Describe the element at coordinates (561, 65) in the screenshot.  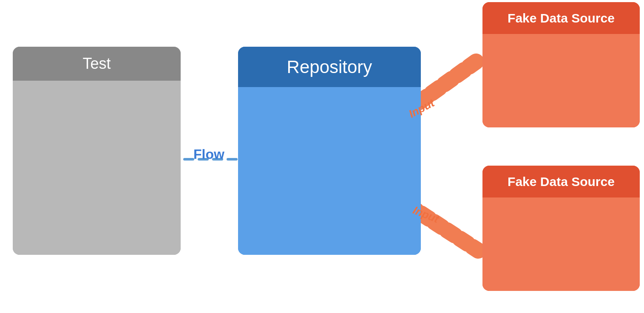
I see `fake-data-source-top: Fake Data Source` at that location.